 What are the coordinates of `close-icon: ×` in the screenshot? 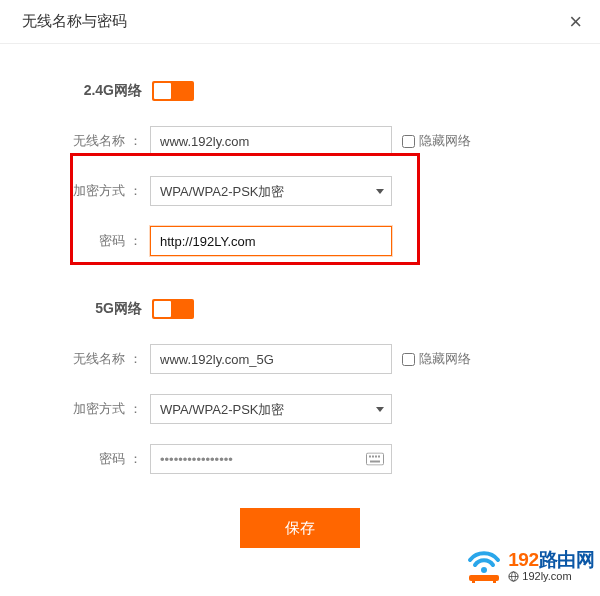 It's located at (576, 22).